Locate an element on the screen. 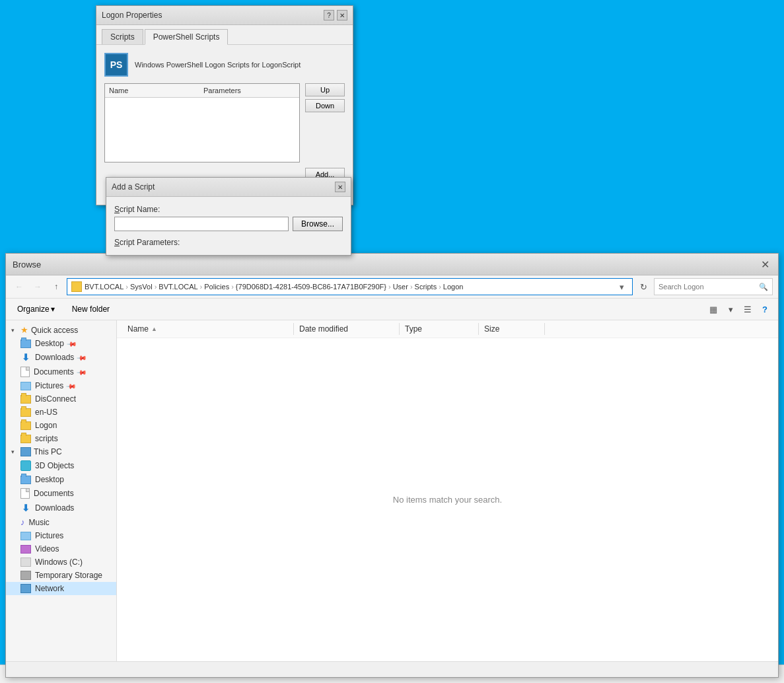  sidebar-item-temporary-storage: Temporary Storage is located at coordinates (61, 575).